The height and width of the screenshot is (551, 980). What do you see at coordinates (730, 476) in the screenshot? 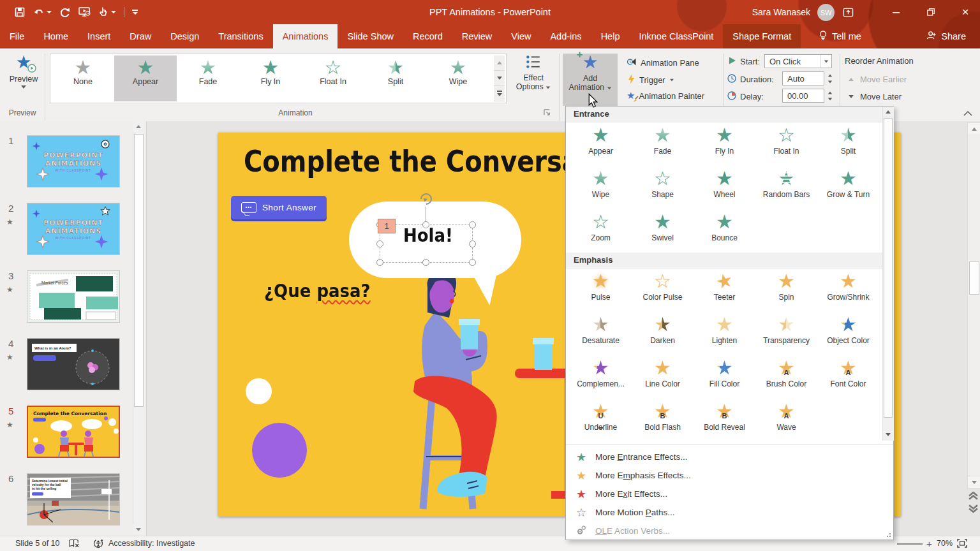
I see `menu-item-more-emphasis-effects: ★More Emphasis Effects...` at bounding box center [730, 476].